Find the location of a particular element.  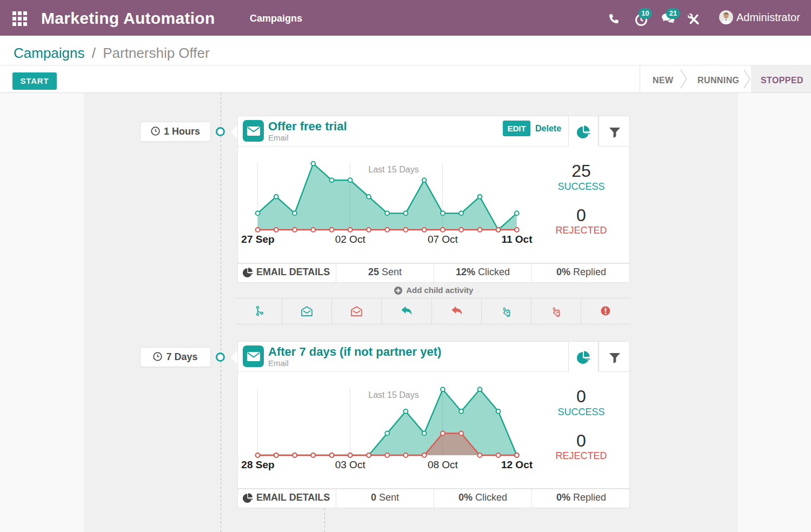

svg-text: 02 Oct is located at coordinates (350, 239).